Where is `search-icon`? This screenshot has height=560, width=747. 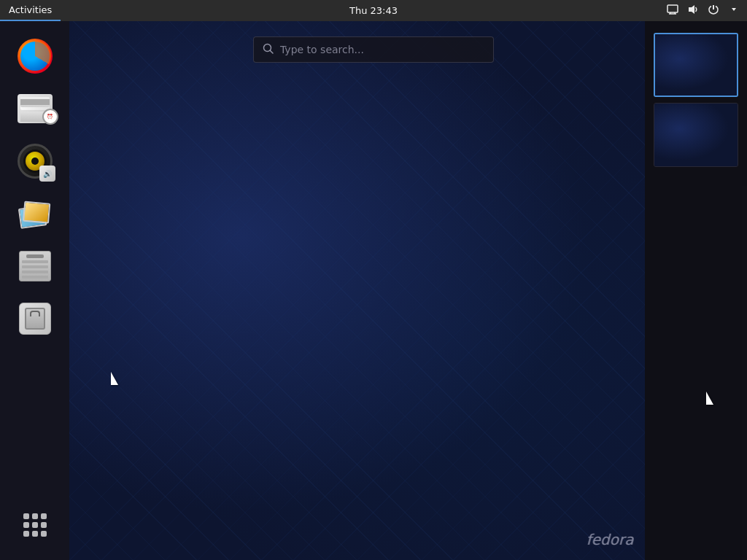 search-icon is located at coordinates (268, 50).